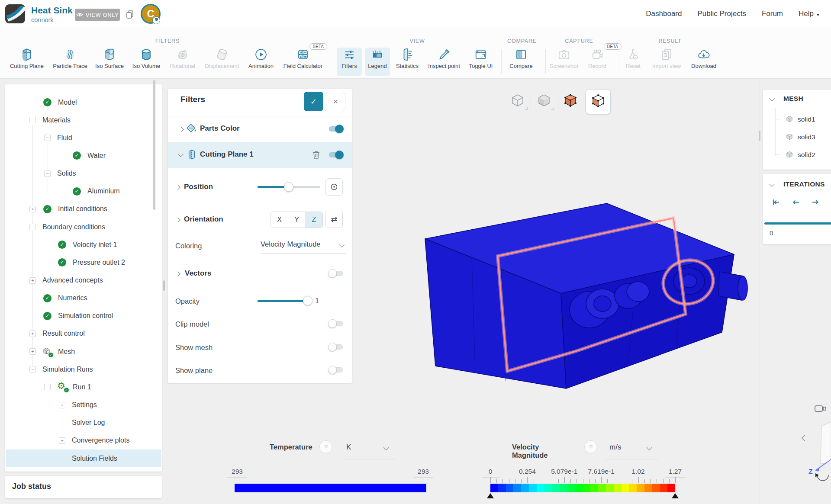 Image resolution: width=831 pixels, height=504 pixels. I want to click on temperature-unit-dropdown: K, so click(349, 447).